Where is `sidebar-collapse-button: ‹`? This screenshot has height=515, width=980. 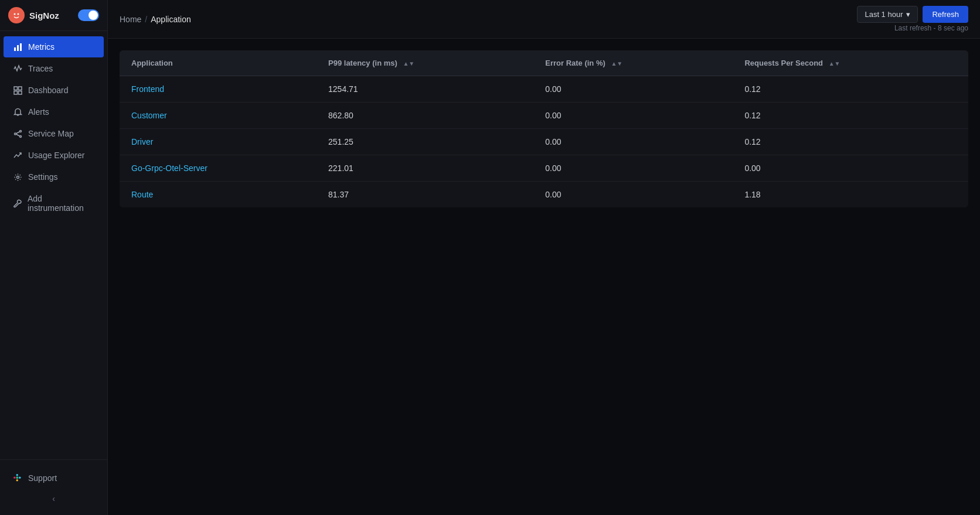 sidebar-collapse-button: ‹ is located at coordinates (54, 499).